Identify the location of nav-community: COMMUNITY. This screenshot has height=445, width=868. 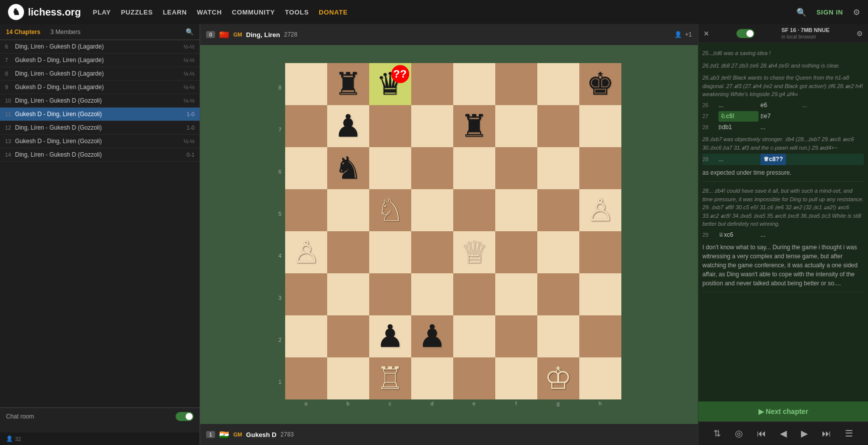
(253, 12).